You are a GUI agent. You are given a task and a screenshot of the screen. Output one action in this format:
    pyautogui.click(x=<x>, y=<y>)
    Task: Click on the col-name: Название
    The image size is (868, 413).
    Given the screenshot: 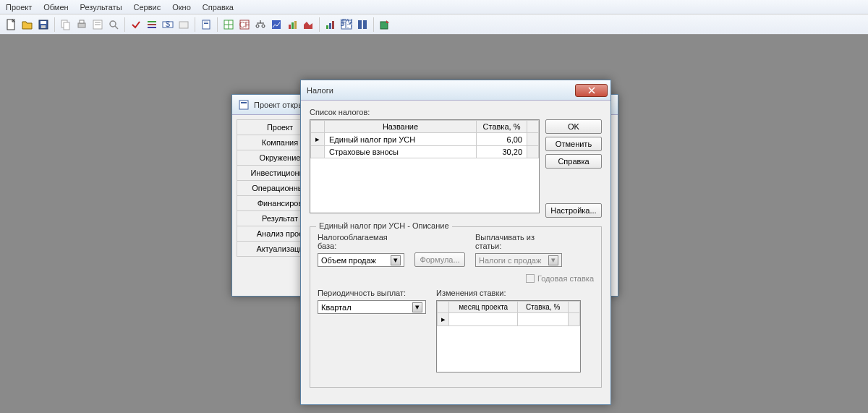 What is the action you would take?
    pyautogui.click(x=401, y=127)
    